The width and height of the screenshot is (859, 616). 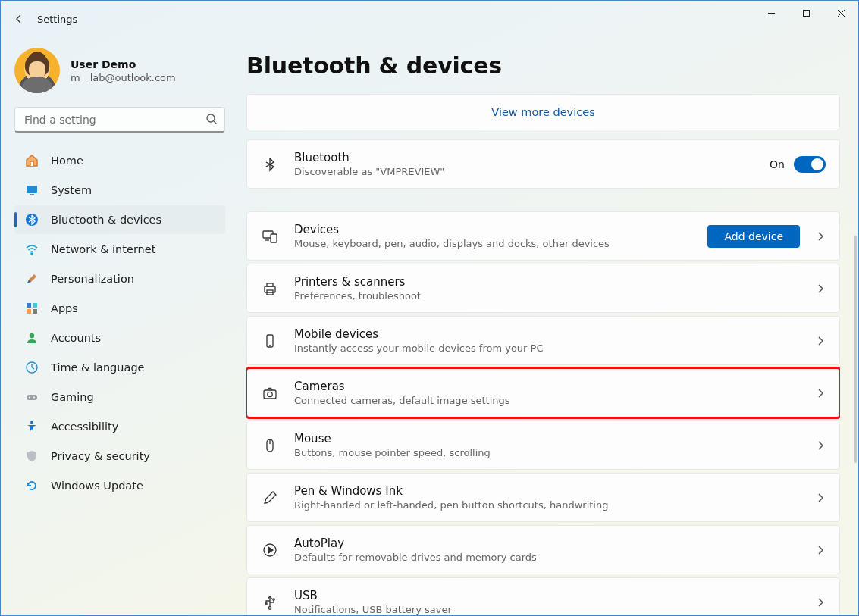 What do you see at coordinates (543, 392) in the screenshot?
I see `card-cameras: Cameras Connected cameras, default image…` at bounding box center [543, 392].